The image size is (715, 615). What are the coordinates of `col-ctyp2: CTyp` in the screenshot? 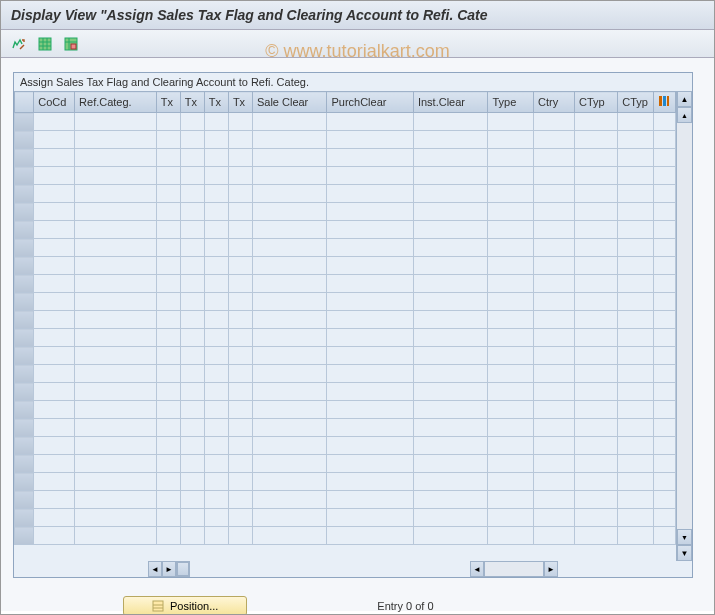 It's located at (636, 102).